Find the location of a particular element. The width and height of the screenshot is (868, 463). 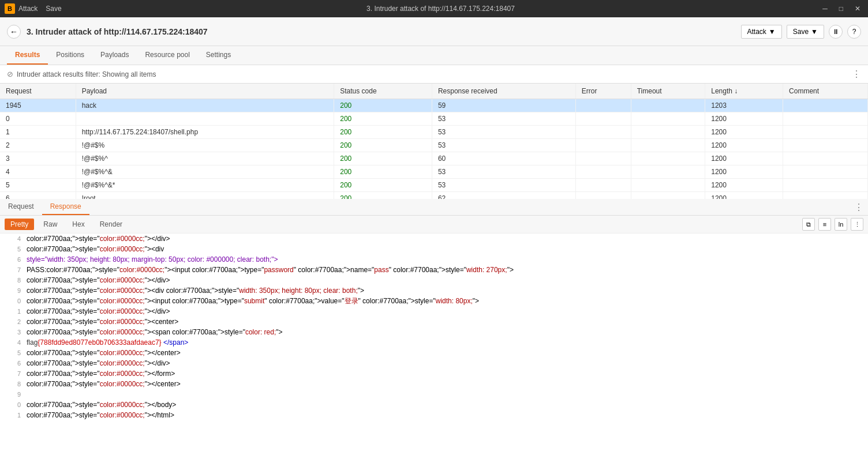

tab-settings: Settings is located at coordinates (218, 55).